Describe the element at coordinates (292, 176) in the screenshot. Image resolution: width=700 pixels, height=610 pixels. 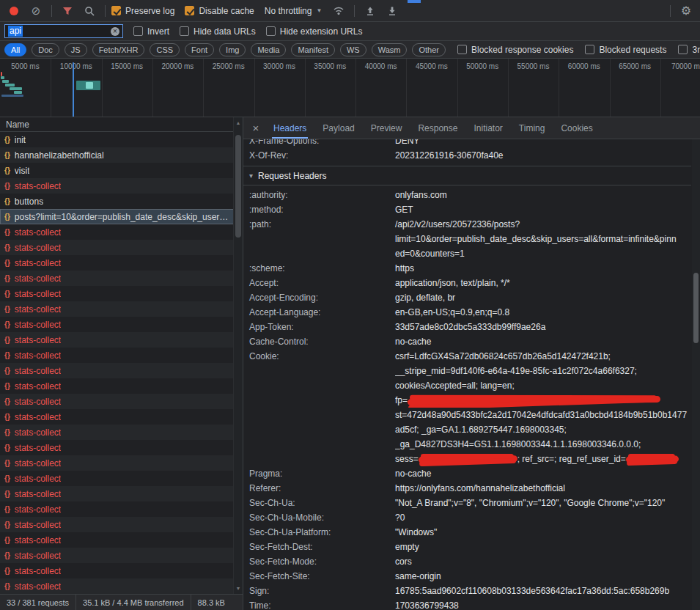
I see `section-title: Request Headers` at that location.